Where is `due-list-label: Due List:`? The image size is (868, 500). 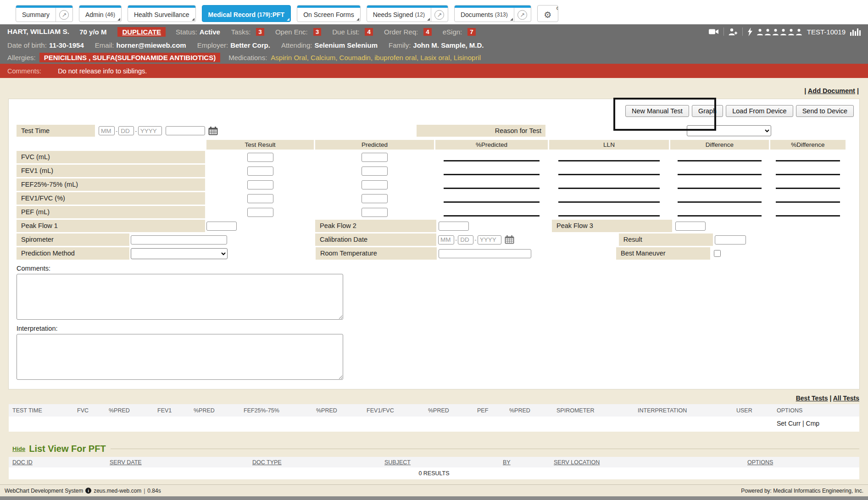
due-list-label: Due List: is located at coordinates (346, 32).